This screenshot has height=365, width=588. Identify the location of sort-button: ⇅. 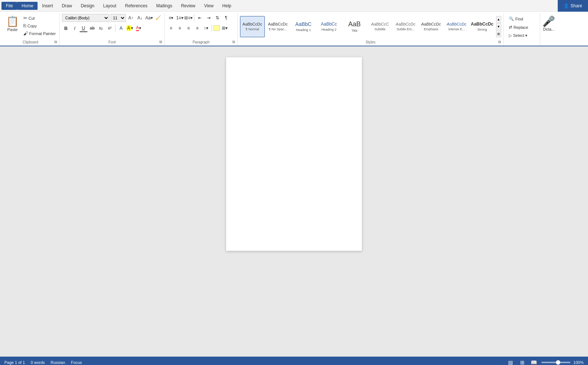
(217, 18).